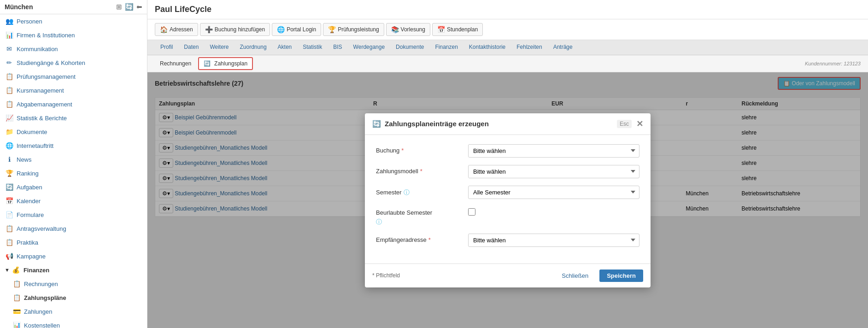  What do you see at coordinates (508, 193) in the screenshot?
I see `form-row-semester: Semester ⓘ Alle Semester` at bounding box center [508, 193].